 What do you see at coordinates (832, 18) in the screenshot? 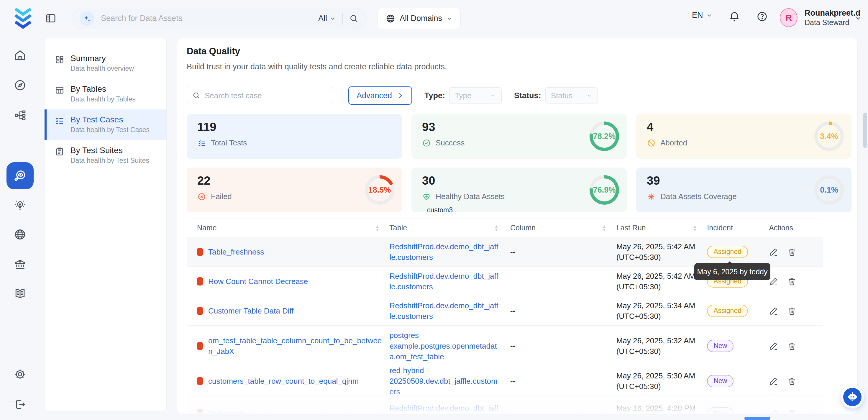
I see `user-menu: Rounakpreet.d Data Steward` at bounding box center [832, 18].